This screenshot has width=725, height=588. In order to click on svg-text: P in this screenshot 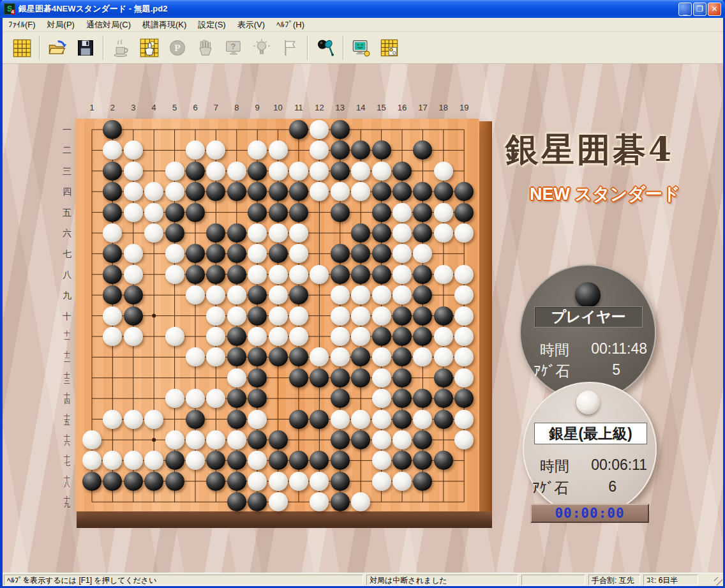, I will do `click(177, 47)`.